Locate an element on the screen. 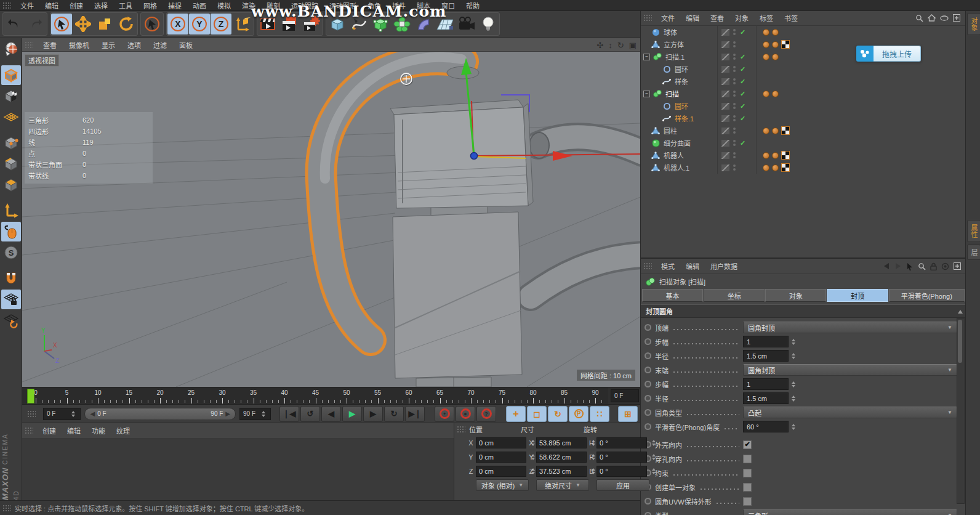  baidu-upload-overlay: 拖拽上传 is located at coordinates (889, 54).